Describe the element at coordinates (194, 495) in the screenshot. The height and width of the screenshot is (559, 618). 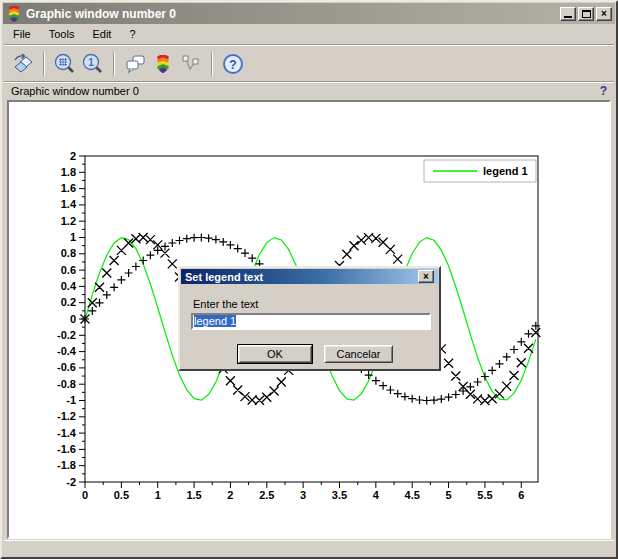
I see `svg-text: 1.5` at that location.